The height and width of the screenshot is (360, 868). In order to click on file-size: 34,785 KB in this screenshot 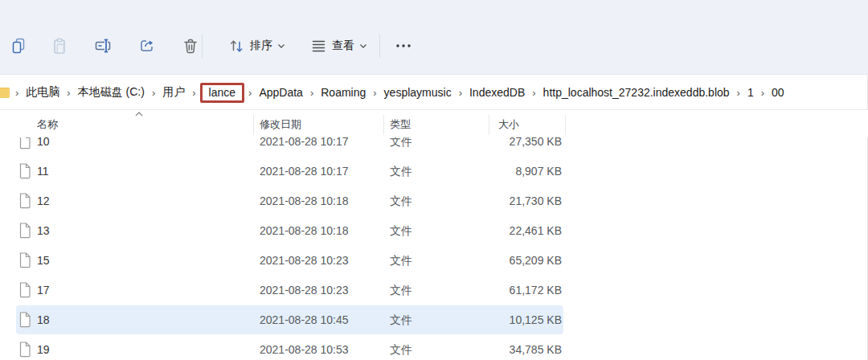, I will do `click(535, 347)`.